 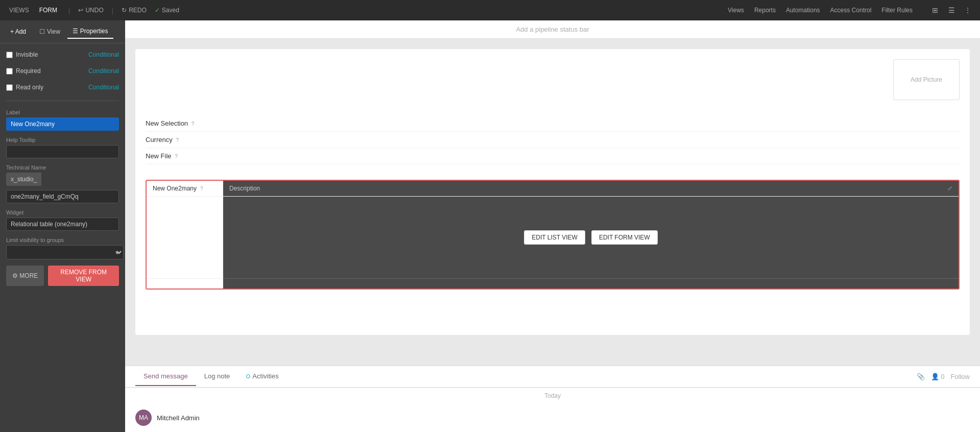 What do you see at coordinates (62, 279) in the screenshot?
I see `sidebar-actions: ⚙ MORE REMOVE FROM VIEW` at bounding box center [62, 279].